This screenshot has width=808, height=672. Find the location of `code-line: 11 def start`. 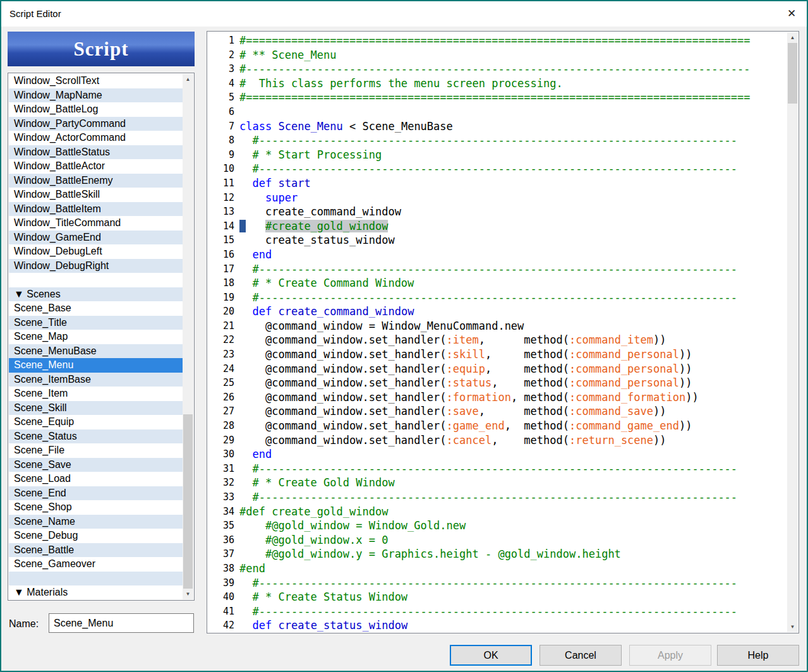

code-line: 11 def start is located at coordinates (498, 183).